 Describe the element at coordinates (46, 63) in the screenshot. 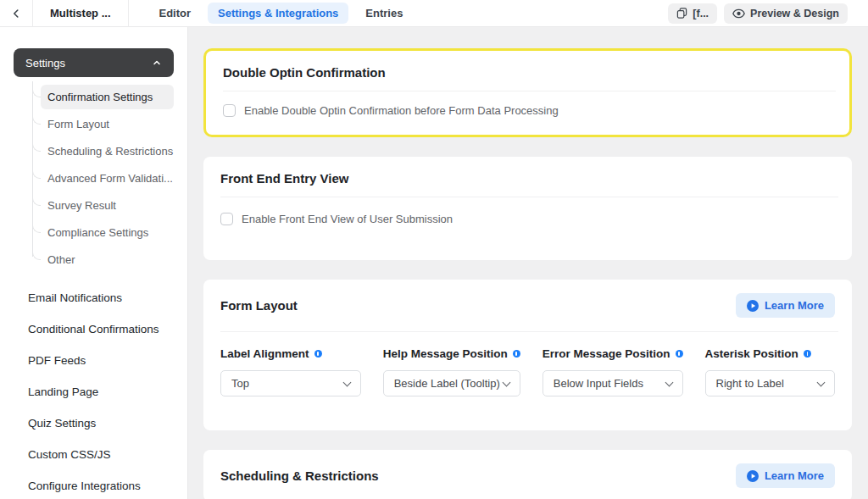

I see `settings-group-label: Settings` at that location.